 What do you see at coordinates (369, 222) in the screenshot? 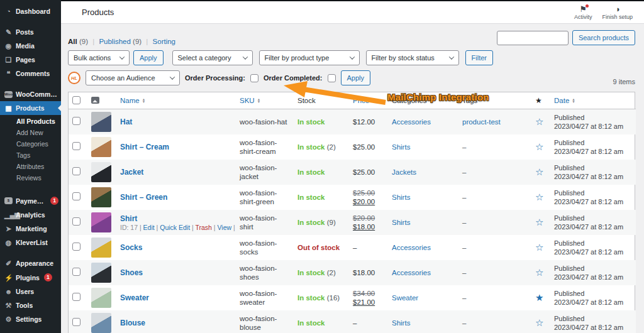
I see `price-cell: $20.00$18.00` at bounding box center [369, 222].